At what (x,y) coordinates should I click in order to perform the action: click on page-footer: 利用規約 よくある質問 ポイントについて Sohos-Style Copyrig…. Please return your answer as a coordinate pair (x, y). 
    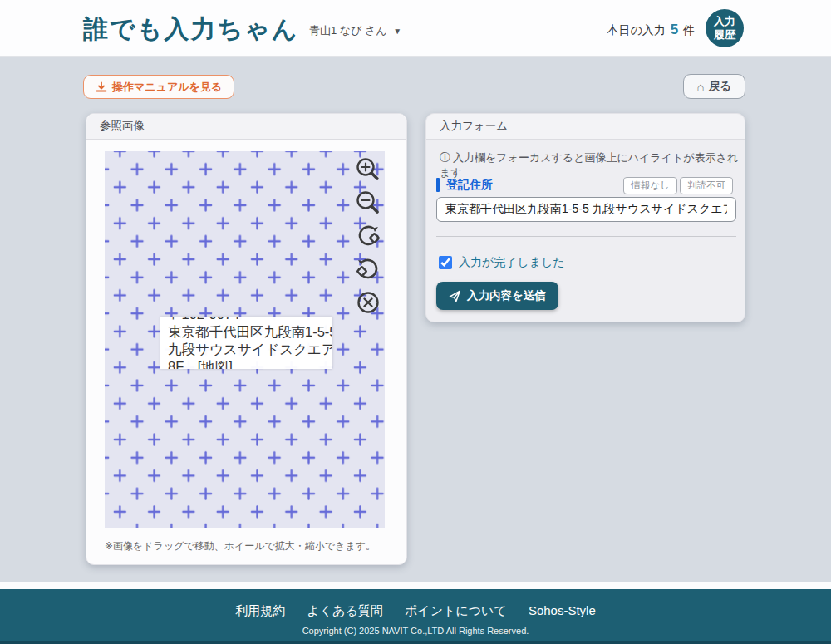
    Looking at the image, I should click on (416, 617).